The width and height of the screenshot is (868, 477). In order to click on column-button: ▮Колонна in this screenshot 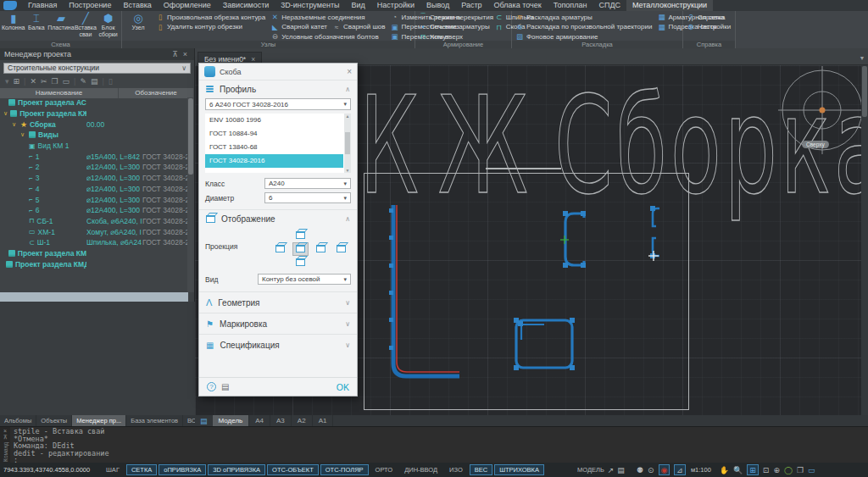, I will do `click(14, 26)`.